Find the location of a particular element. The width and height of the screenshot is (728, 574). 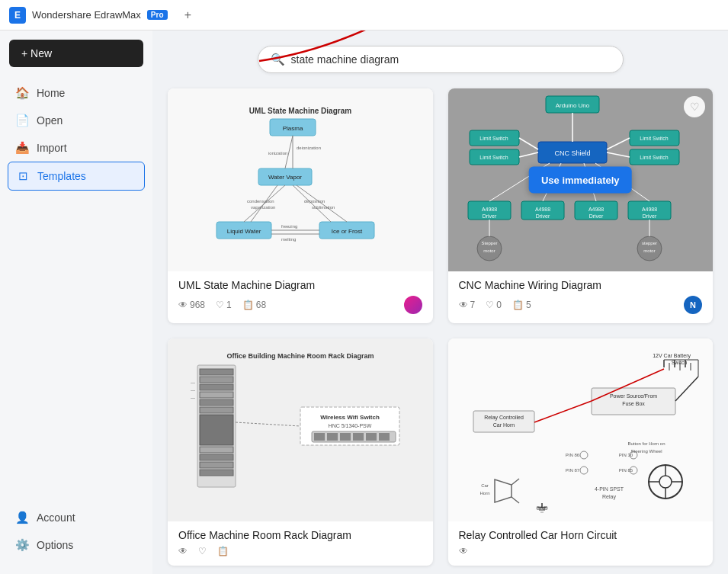

svg-text: Relay Controlled is located at coordinates (504, 418).